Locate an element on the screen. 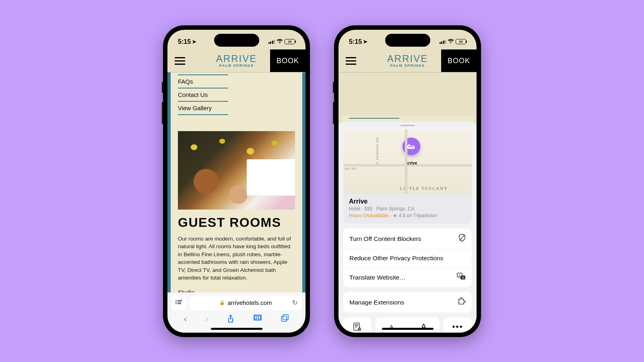  svg-text: A is located at coordinates (460, 275).